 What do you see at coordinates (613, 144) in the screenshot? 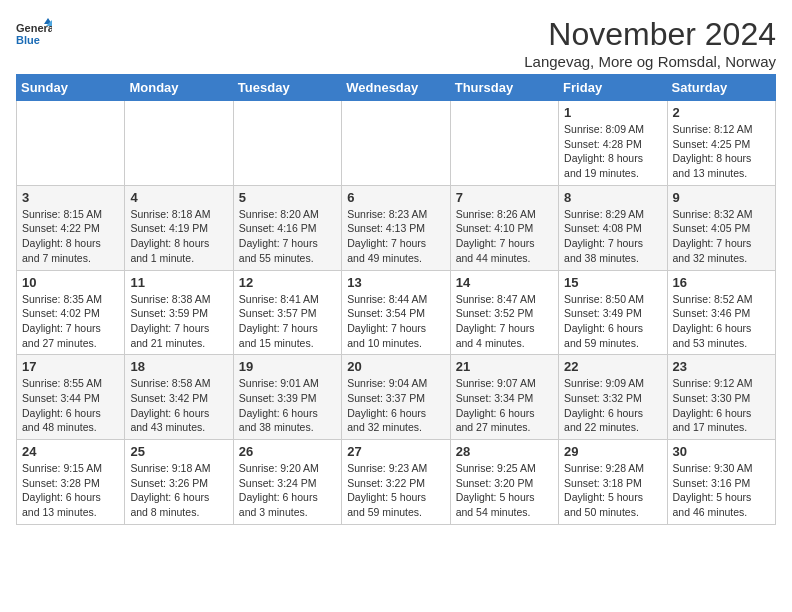
I see `calendar-cell: 1Sunrise: 8:09 AM Sunset: 4:28 PM Daylig…` at bounding box center [613, 144].